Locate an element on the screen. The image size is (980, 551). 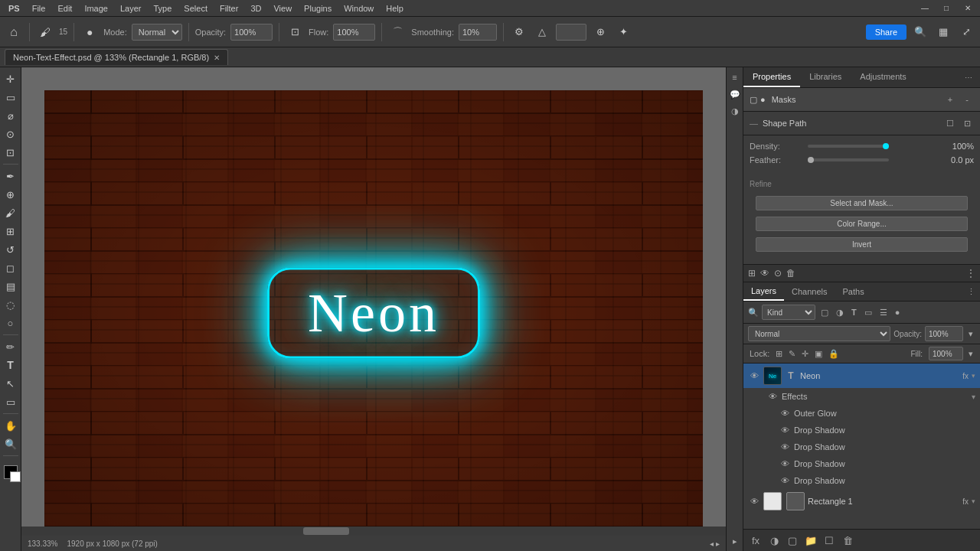
lock-position-icon: ✛ is located at coordinates (805, 354).